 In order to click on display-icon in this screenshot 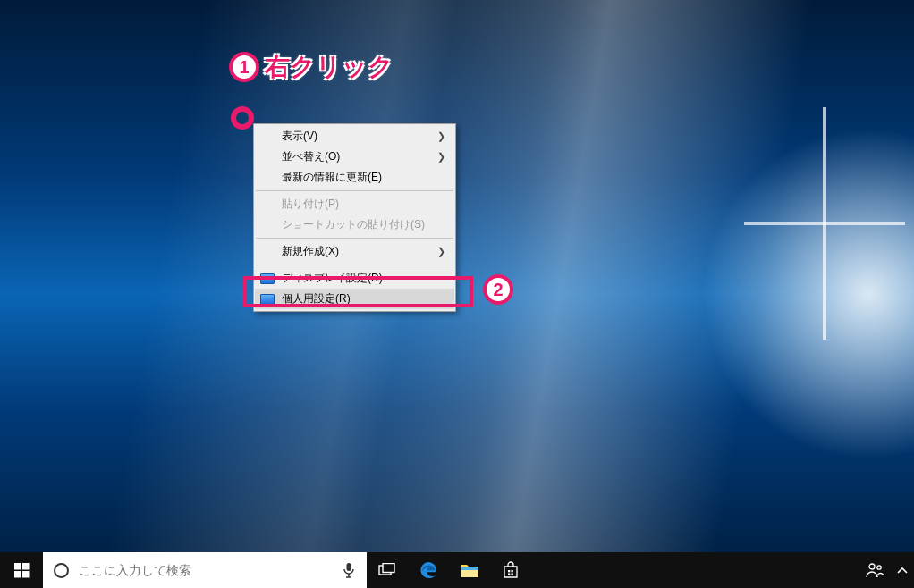, I will do `click(267, 279)`.